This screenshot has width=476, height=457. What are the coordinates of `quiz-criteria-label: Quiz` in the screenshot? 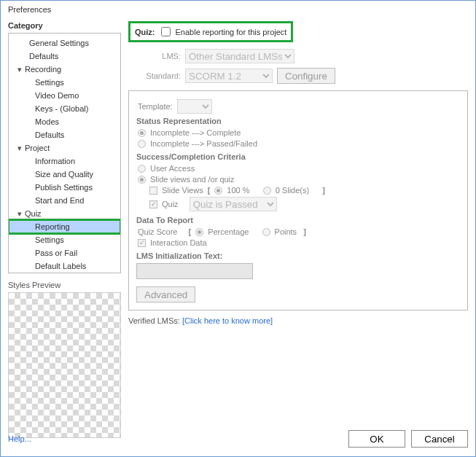 It's located at (171, 204).